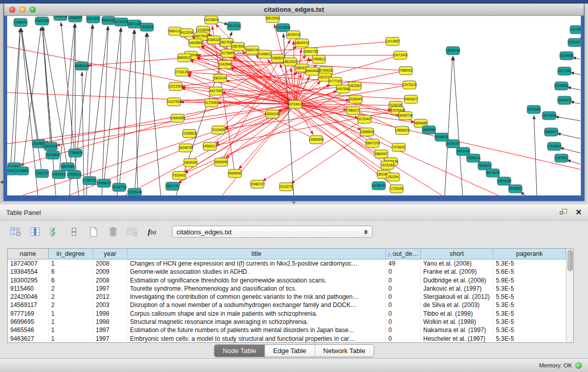 The width and height of the screenshot is (588, 372). I want to click on table-cell: Jankovic et al. (1997), so click(457, 289).